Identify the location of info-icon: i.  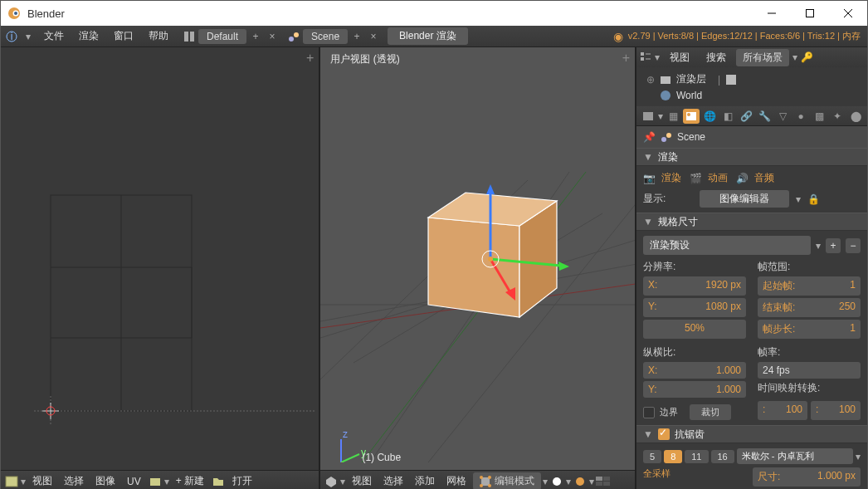
(12, 37).